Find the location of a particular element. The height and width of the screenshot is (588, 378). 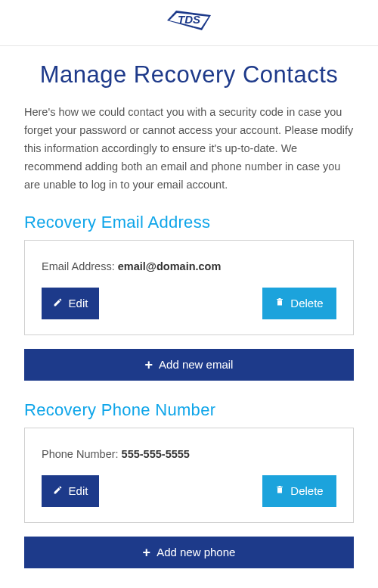

add-phone-button: + Add new phone is located at coordinates (189, 552).